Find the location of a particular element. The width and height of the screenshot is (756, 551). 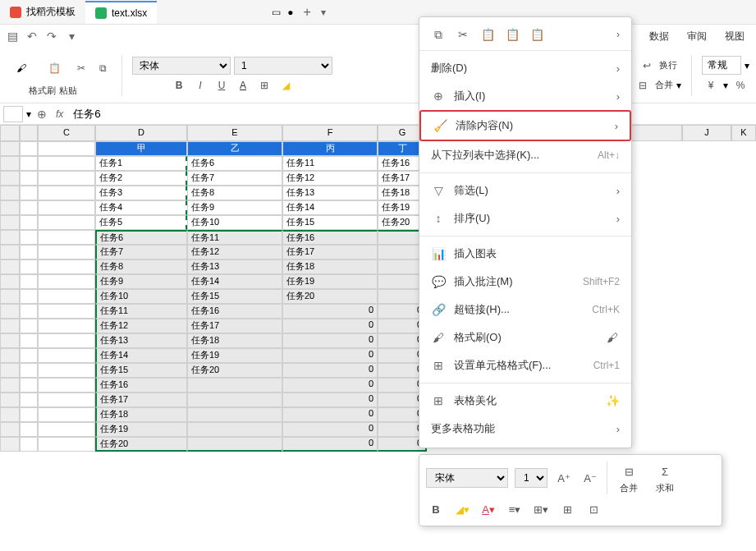

menu-clear-contents: 🧹 清除内容(N) › is located at coordinates (525, 126).